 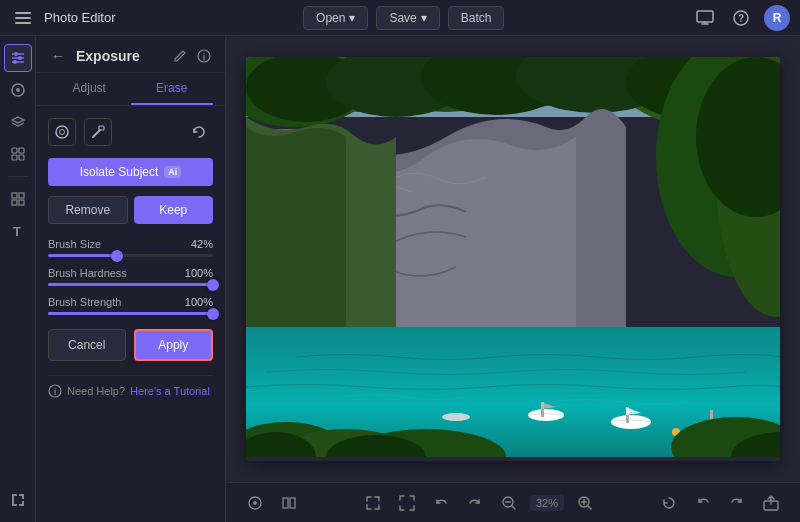 I want to click on edit-icon, so click(x=180, y=56).